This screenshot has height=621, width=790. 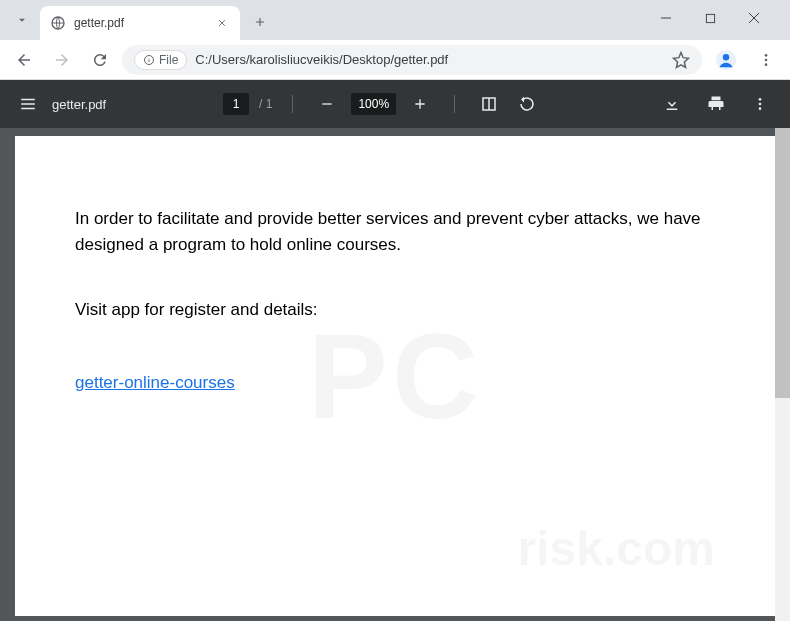 I want to click on download-button, so click(x=672, y=104).